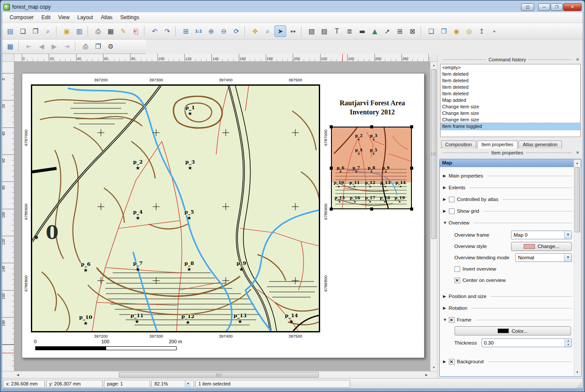 Image resolution: width=585 pixels, height=392 pixels. What do you see at coordinates (451, 199) in the screenshot?
I see `controlled-by-atlas-checkbox` at bounding box center [451, 199].